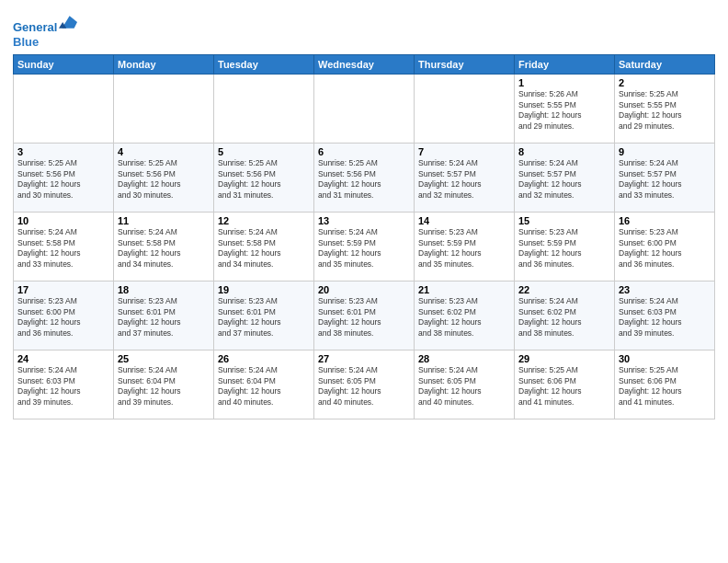 This screenshot has width=728, height=563. What do you see at coordinates (364, 178) in the screenshot?
I see `calendar-cell: 6Sunrise: 5:25 AM Sunset: 5:56 PM Daylig…` at bounding box center [364, 178].